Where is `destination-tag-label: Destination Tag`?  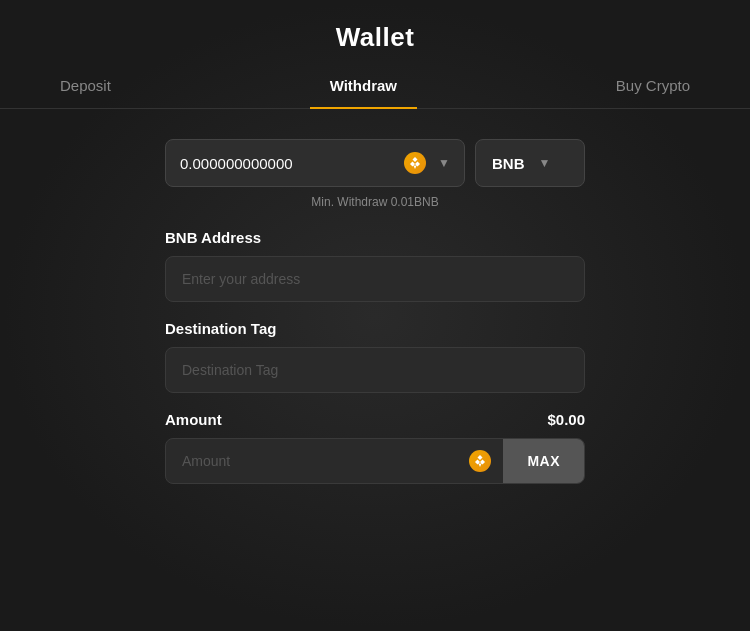 destination-tag-label: Destination Tag is located at coordinates (375, 328).